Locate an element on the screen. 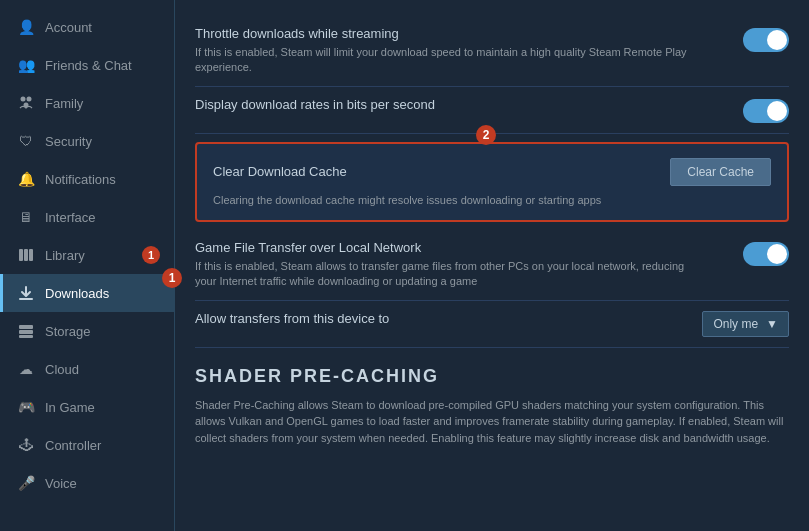  sidebar-label-family: Family is located at coordinates (64, 104).